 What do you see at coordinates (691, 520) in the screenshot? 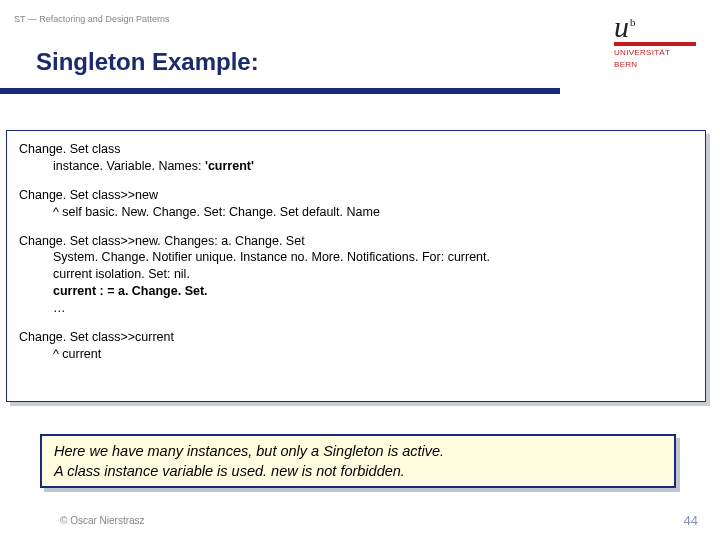
I see `page-number: 44` at bounding box center [691, 520].